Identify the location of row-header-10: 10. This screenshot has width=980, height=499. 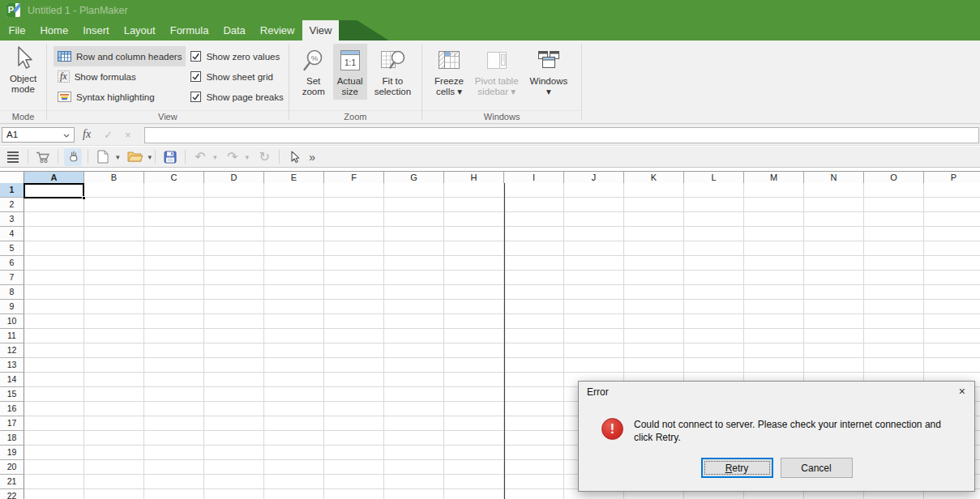
(12, 322).